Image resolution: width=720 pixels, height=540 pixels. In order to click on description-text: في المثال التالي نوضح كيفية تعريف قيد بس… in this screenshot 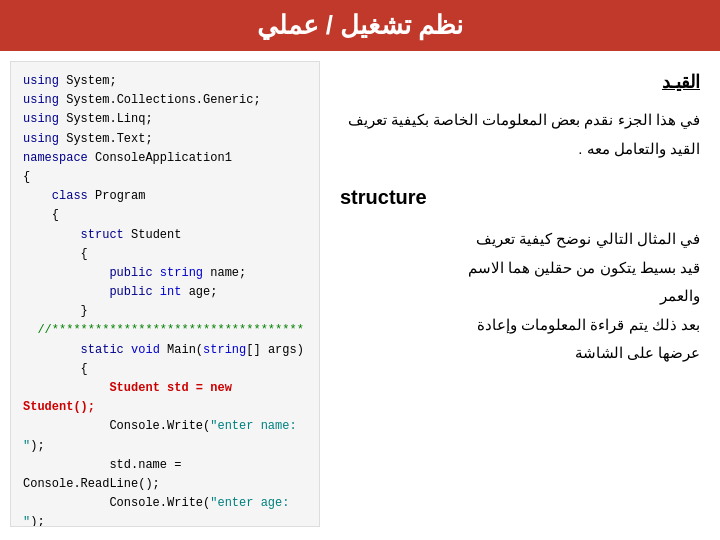, I will do `click(520, 296)`.